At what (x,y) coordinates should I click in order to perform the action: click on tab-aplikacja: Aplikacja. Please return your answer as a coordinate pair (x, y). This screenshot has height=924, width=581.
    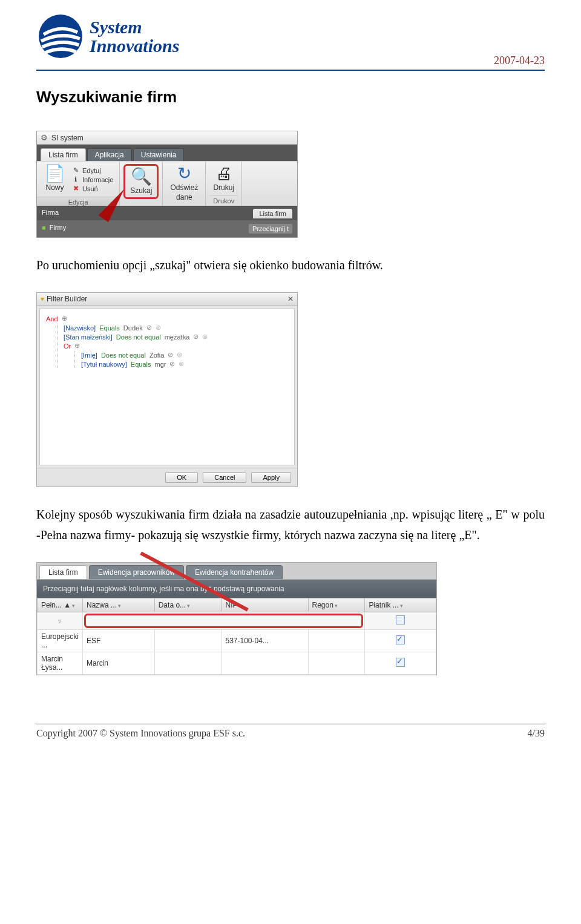
    Looking at the image, I should click on (110, 155).